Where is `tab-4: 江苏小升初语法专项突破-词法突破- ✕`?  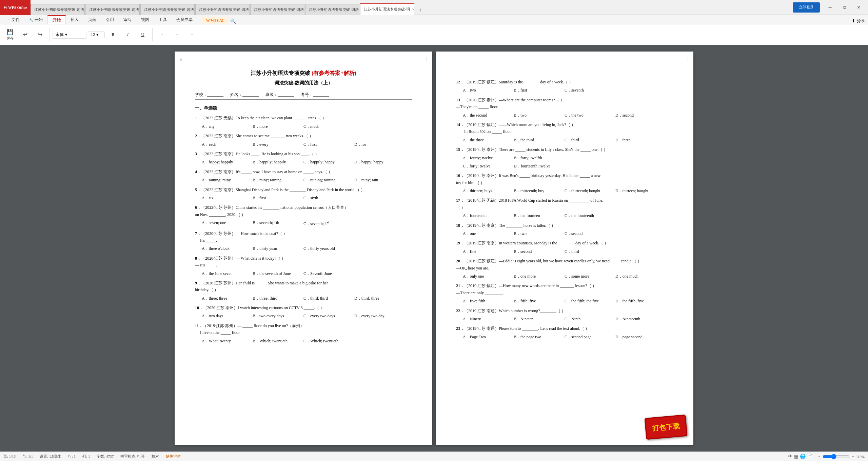
tab-4: 江苏小升初语法专项突破-词法突破- ✕ is located at coordinates (222, 9).